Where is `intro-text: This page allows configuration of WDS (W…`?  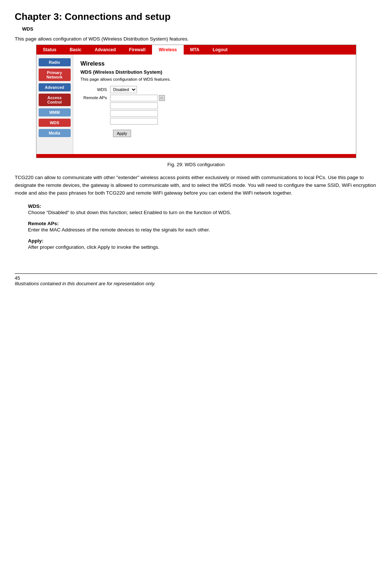 intro-text: This page allows configuration of WDS (W… is located at coordinates (196, 39).